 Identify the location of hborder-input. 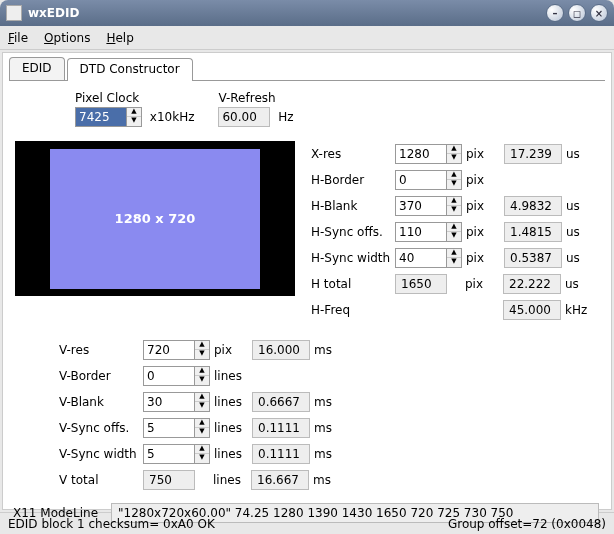
(421, 180).